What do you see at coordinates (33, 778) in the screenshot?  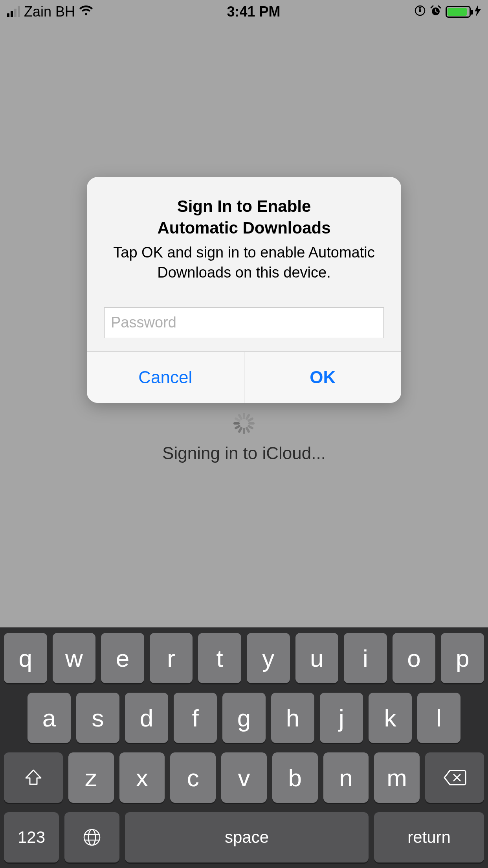 I see `key-shift` at bounding box center [33, 778].